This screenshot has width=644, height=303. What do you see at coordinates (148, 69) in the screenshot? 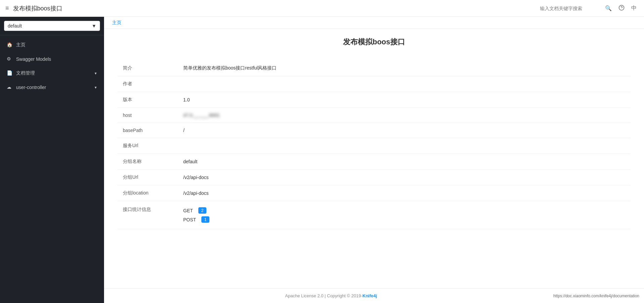
I see `field-label-intro: 简介` at bounding box center [148, 69].